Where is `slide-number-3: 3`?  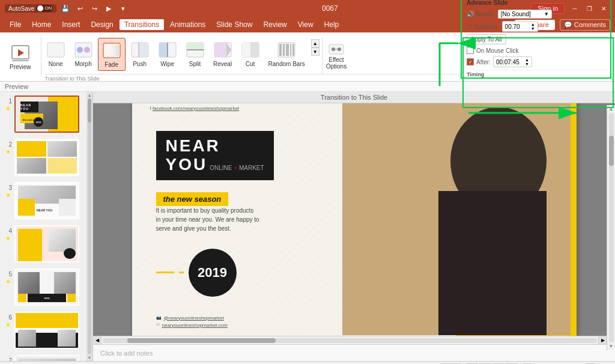
slide-number-3: 3 is located at coordinates (8, 187).